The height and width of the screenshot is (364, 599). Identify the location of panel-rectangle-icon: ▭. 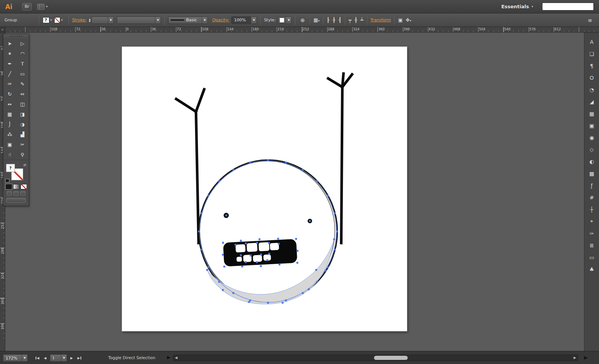
(592, 257).